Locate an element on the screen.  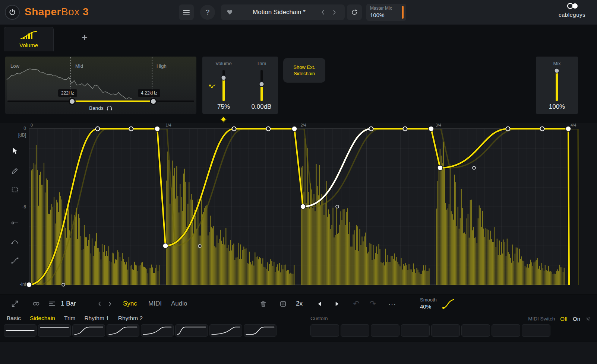
length-next-button is located at coordinates (110, 304).